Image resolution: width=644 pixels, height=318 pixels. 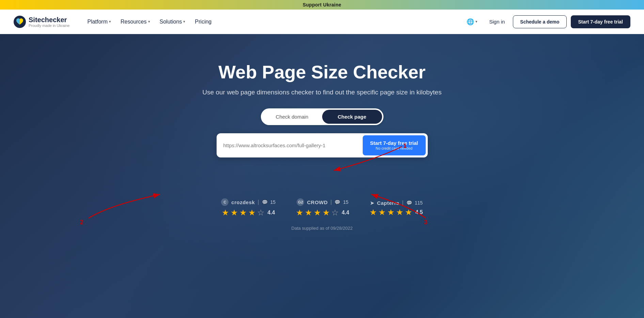 What do you see at coordinates (419, 203) in the screenshot?
I see `capterra-review-count: 115` at bounding box center [419, 203].